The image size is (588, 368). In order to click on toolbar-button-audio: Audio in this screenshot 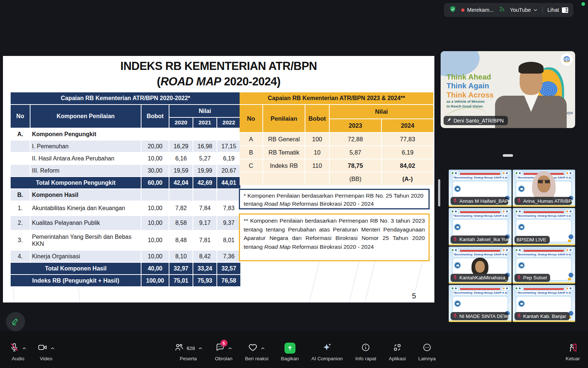, I will do `click(18, 352)`.